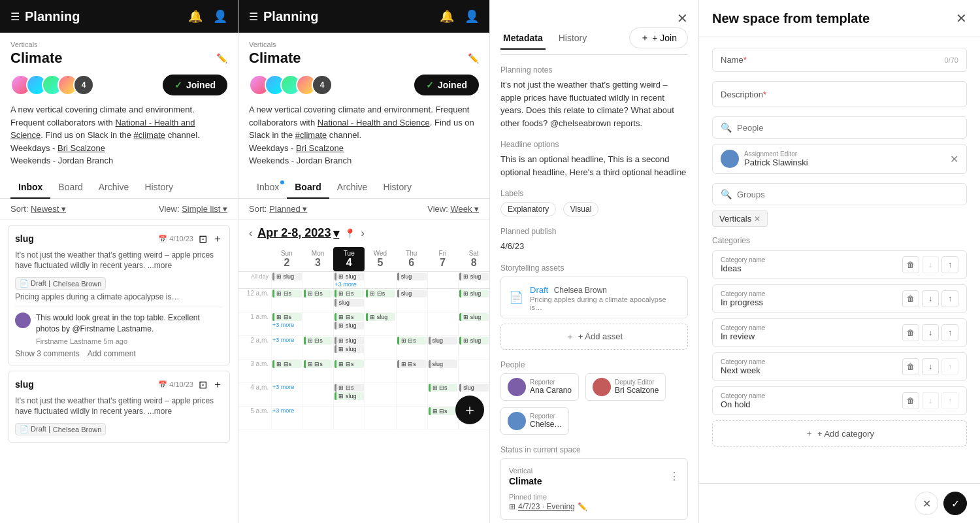  What do you see at coordinates (809, 404) in the screenshot?
I see `cat-value-onhold: On hold` at bounding box center [809, 404].